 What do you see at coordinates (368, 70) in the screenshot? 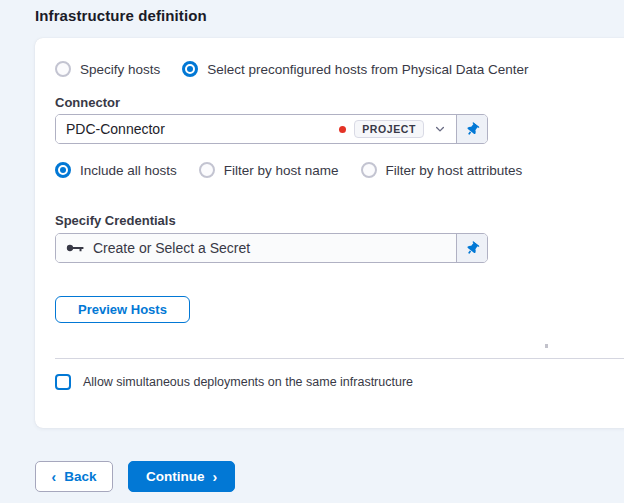
I see `radio-label: Select preconfigured hosts from Physical…` at bounding box center [368, 70].